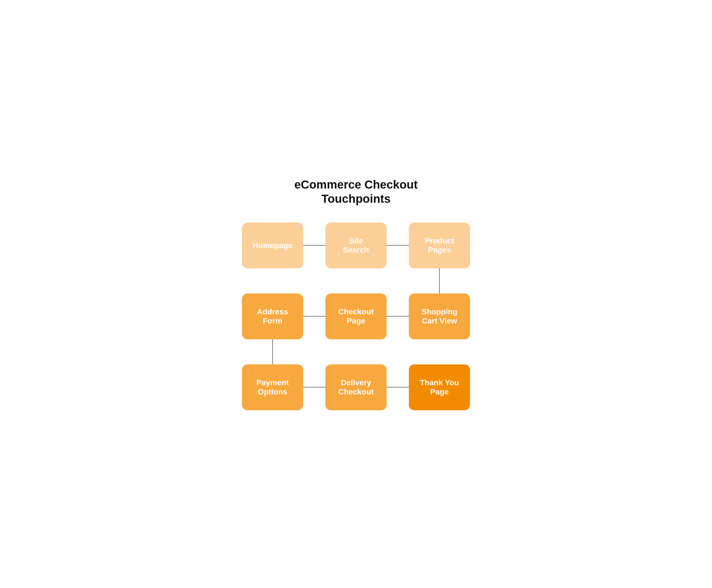 The height and width of the screenshot is (588, 712). I want to click on node-payment-options: PaymentOptions, so click(272, 387).